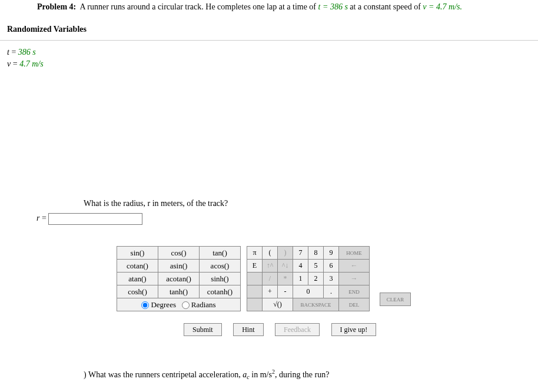  Describe the element at coordinates (270, 279) in the screenshot. I see `key-slash: /` at that location.